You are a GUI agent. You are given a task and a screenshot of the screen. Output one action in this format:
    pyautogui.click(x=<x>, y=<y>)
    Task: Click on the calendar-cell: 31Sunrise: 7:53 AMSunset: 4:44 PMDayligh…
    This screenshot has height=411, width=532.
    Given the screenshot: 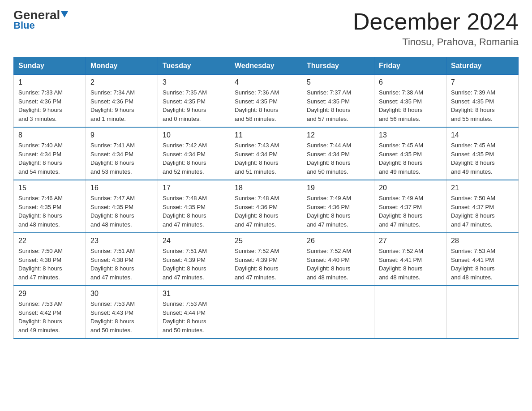 What is the action you would take?
    pyautogui.click(x=194, y=312)
    